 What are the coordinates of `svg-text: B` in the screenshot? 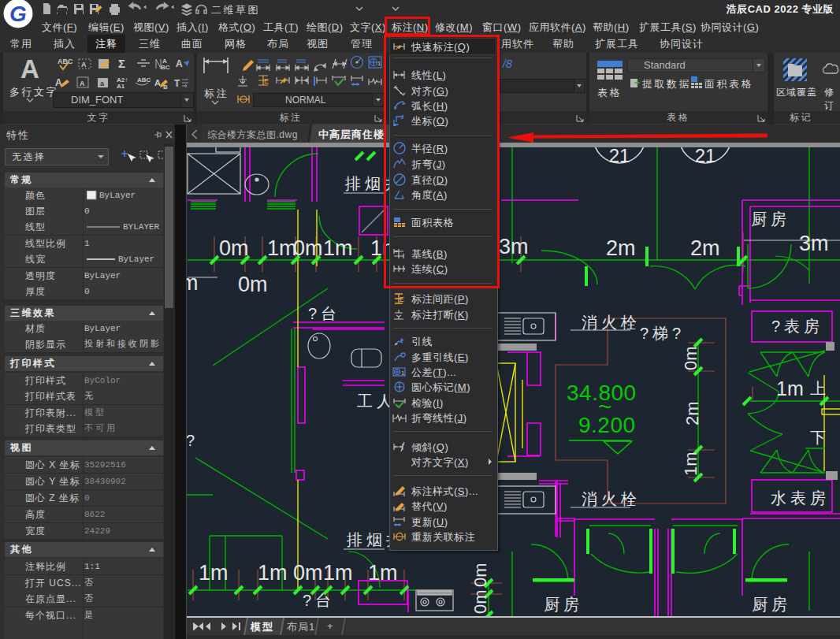 It's located at (165, 87).